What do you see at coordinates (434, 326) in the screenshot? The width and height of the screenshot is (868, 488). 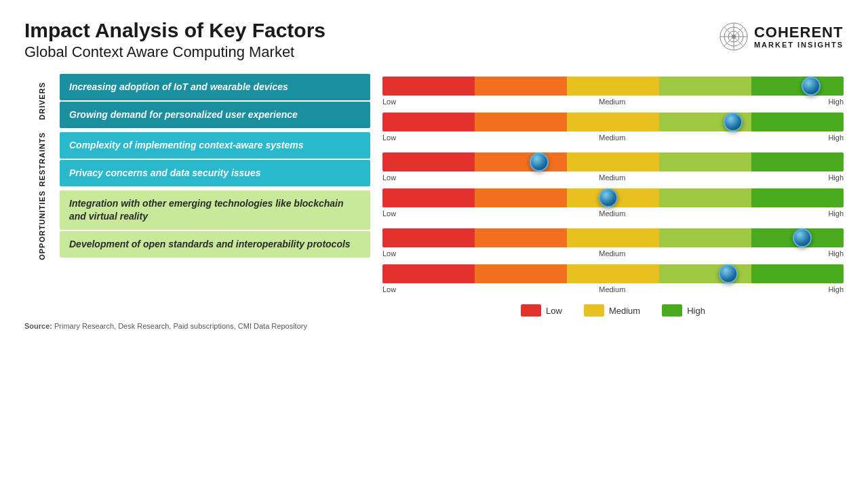 I see `source-text: Source: Primary Research, Desk Research,…` at bounding box center [434, 326].